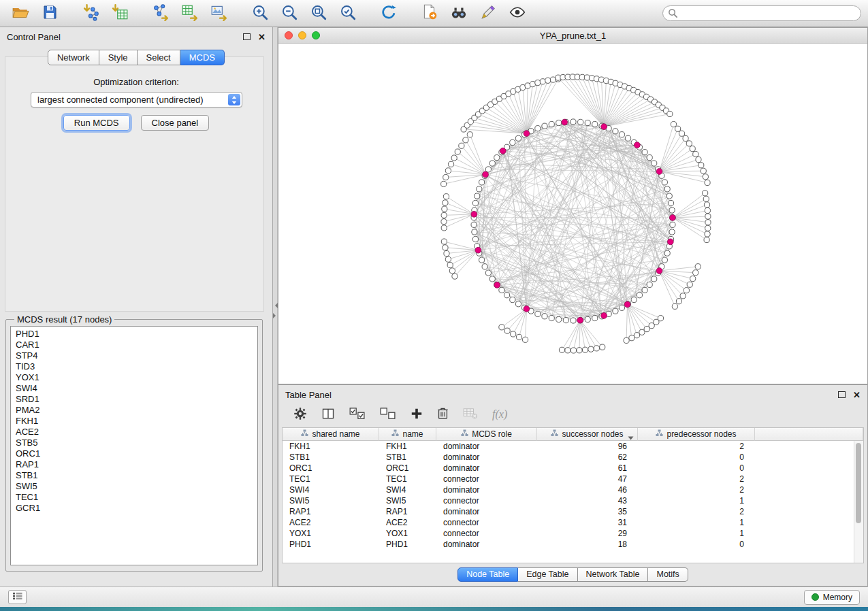 This screenshot has height=611, width=868. What do you see at coordinates (573, 544) in the screenshot?
I see `table-row: PHD1PHD1dominator180` at bounding box center [573, 544].